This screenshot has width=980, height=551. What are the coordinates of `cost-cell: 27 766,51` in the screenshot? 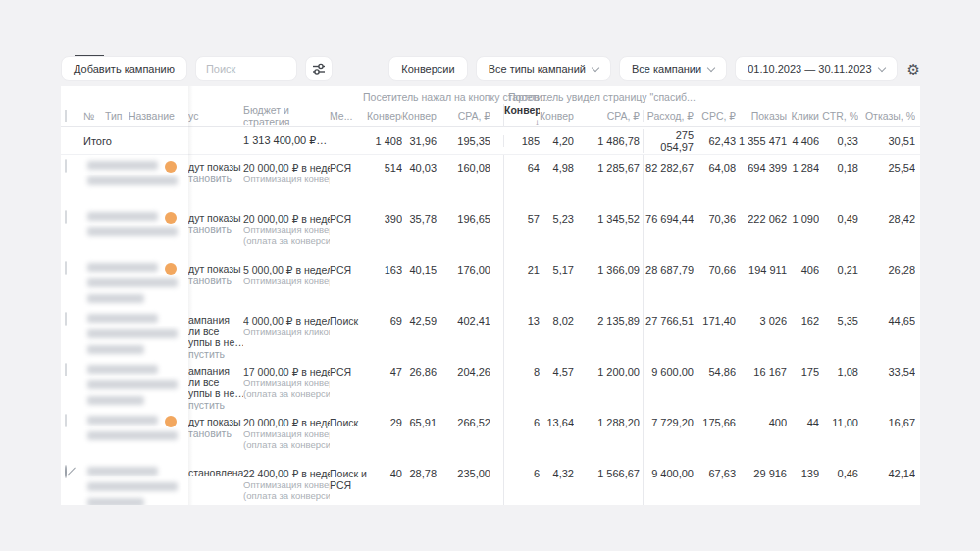 It's located at (668, 333).